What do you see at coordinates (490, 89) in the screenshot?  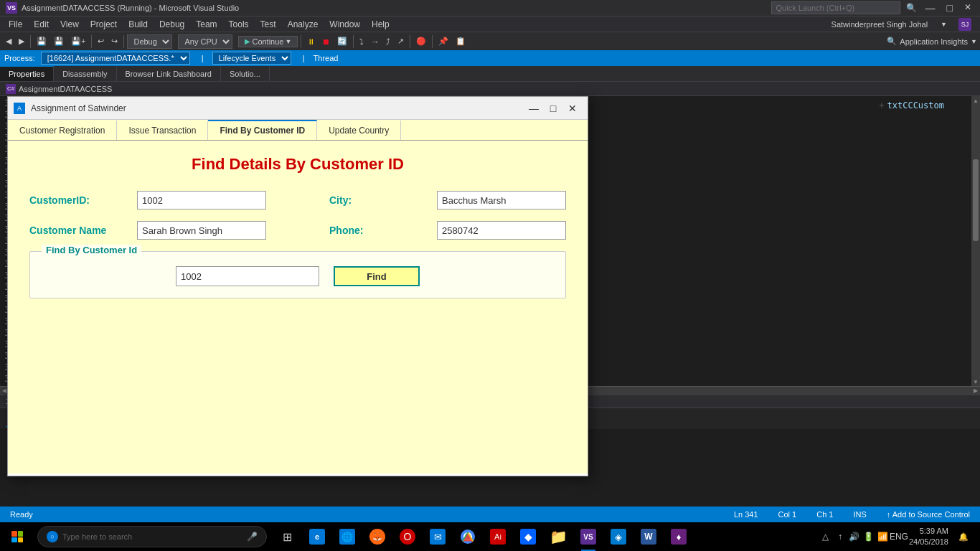 I see `breadcrumb-bar: C# AssignmentDATAACCESS` at bounding box center [490, 89].